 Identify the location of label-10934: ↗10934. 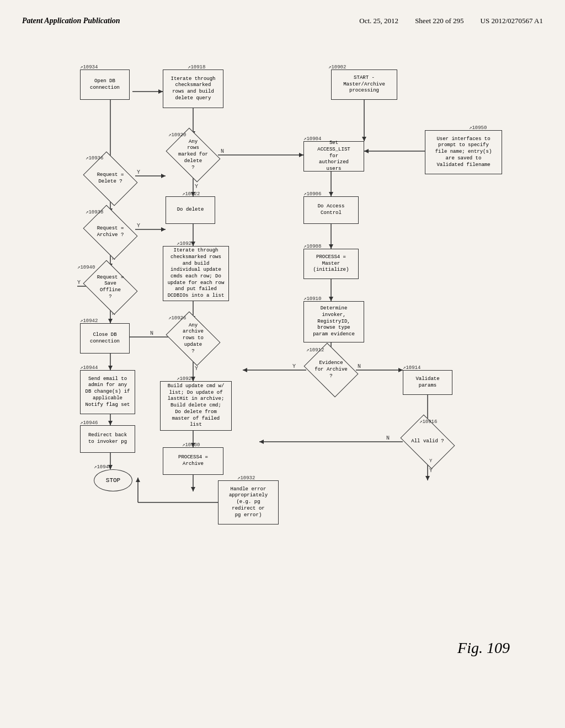
(89, 67).